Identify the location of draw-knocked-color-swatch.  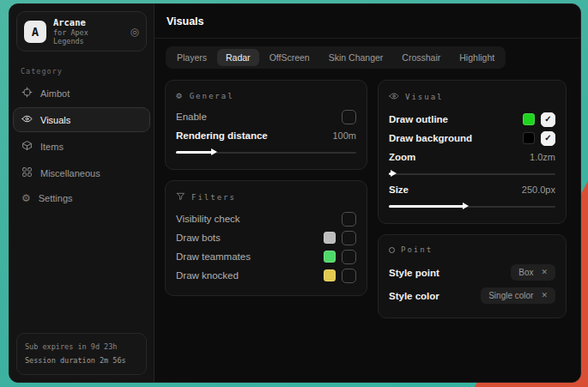
(330, 275).